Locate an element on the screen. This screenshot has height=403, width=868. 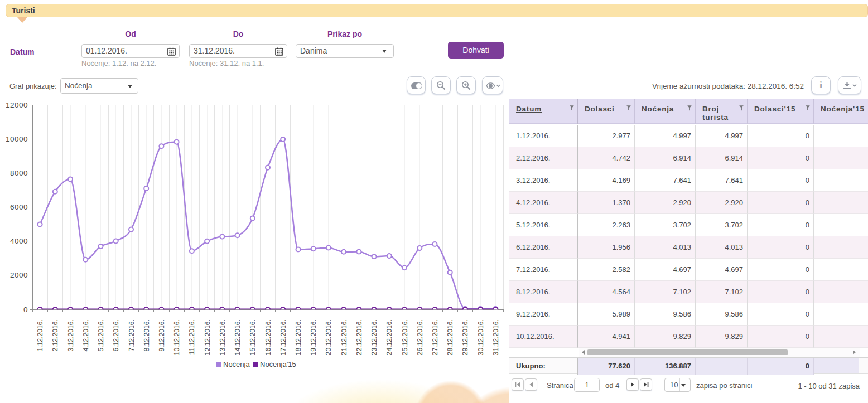
svg-text: 0 is located at coordinates (26, 310).